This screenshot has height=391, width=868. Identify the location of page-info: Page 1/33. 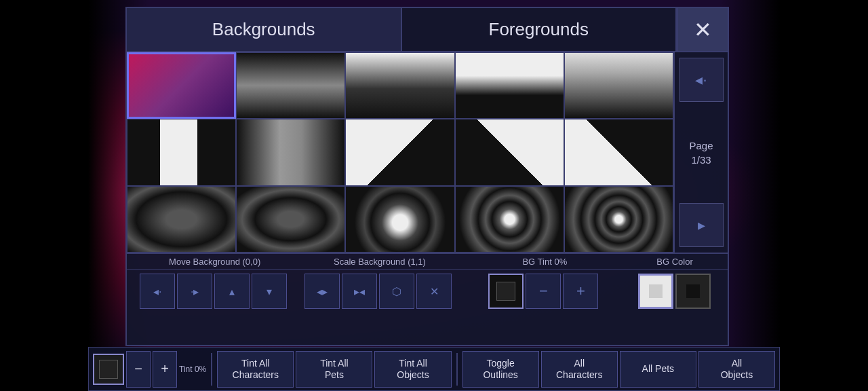
(701, 153).